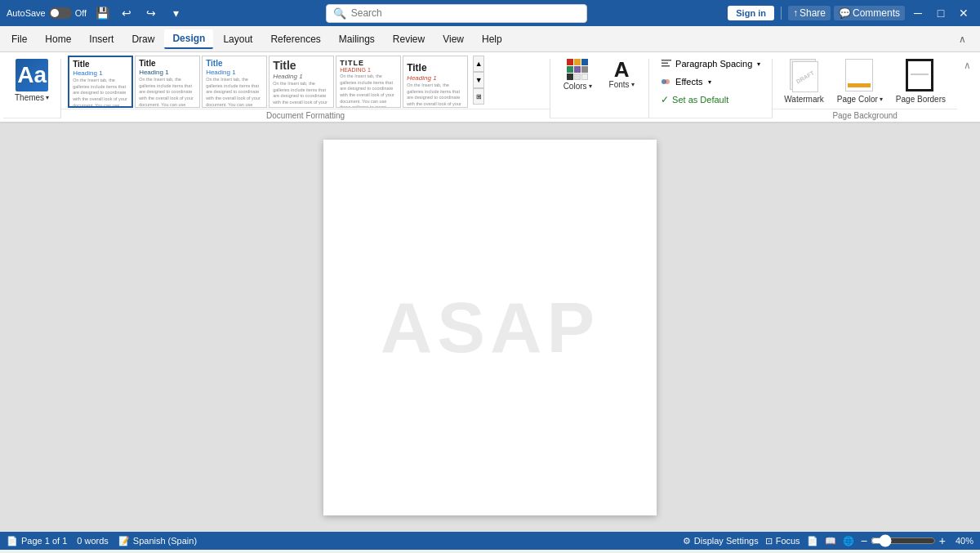 This screenshot has width=980, height=553. Describe the element at coordinates (864, 541) in the screenshot. I see `zoom-out-button: −` at that location.